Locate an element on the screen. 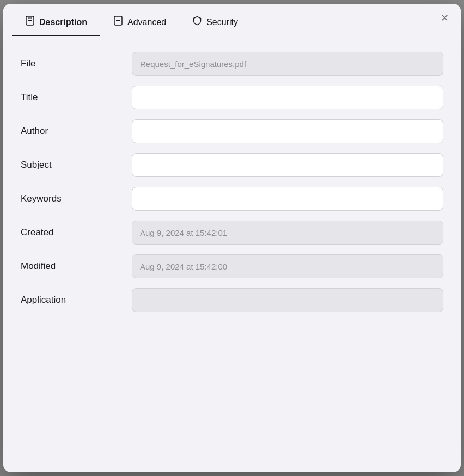 This screenshot has width=464, height=476. close-button: ✕ is located at coordinates (444, 18).